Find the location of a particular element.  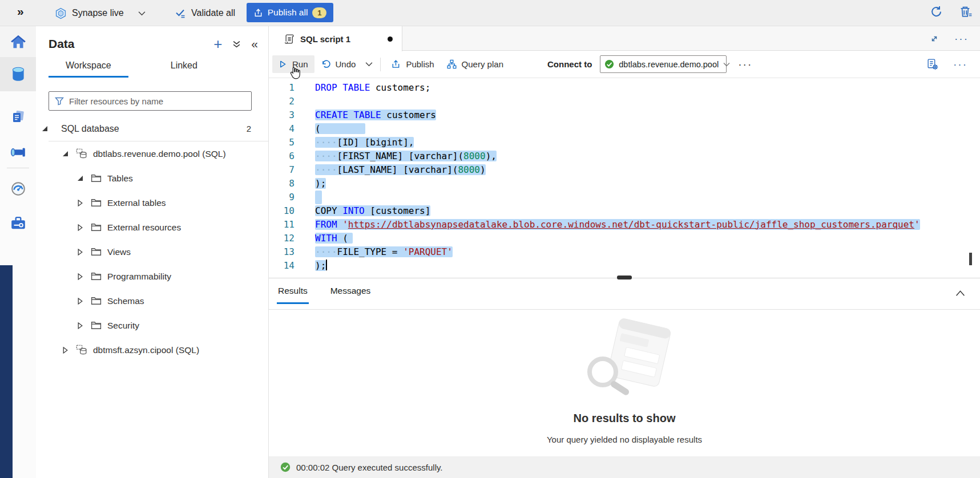

code-line: 3CREATE TABLE customers is located at coordinates (624, 115).